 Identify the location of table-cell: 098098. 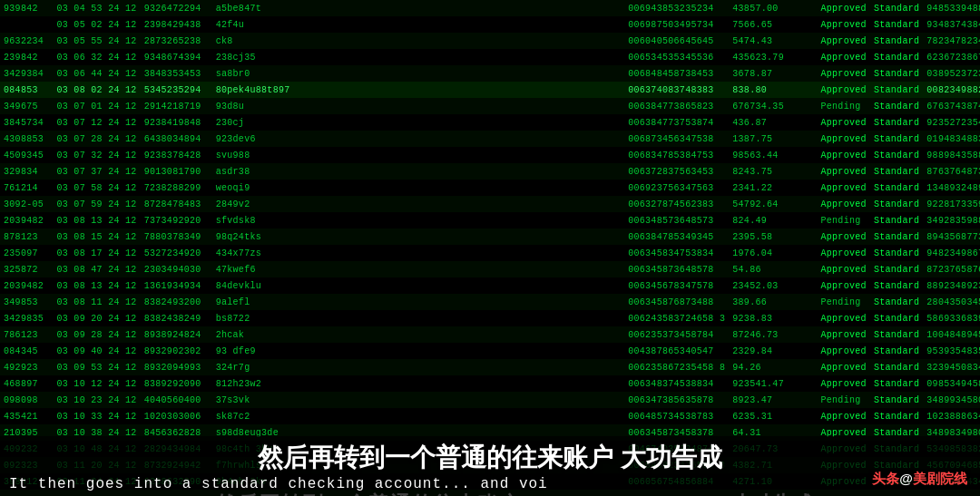
(26, 400).